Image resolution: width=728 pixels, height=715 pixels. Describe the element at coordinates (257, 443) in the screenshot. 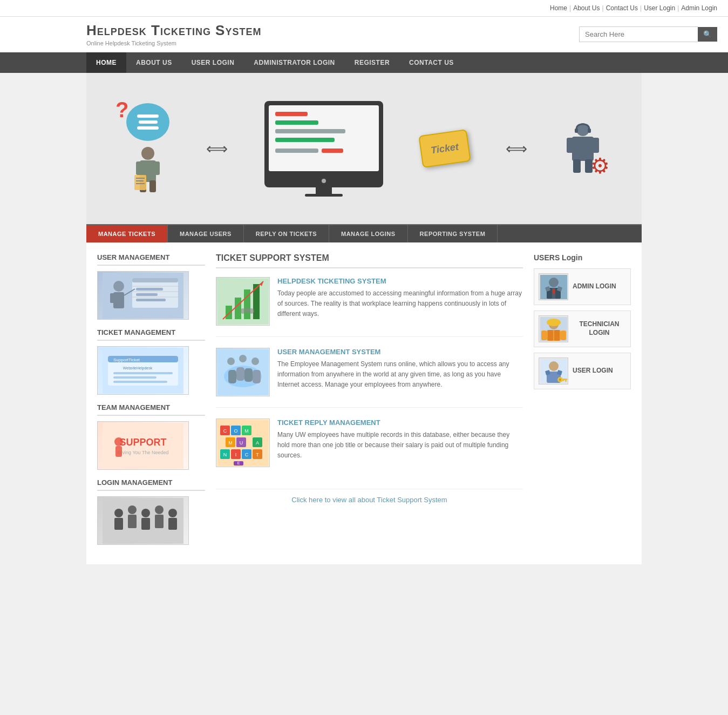

I see `svg-text: A` at that location.